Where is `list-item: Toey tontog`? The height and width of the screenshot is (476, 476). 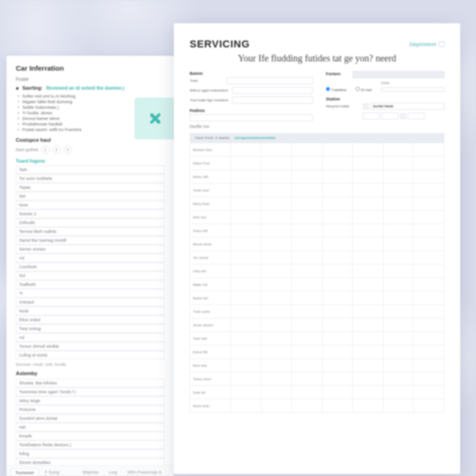 list-item: Toey tontog is located at coordinates (90, 329).